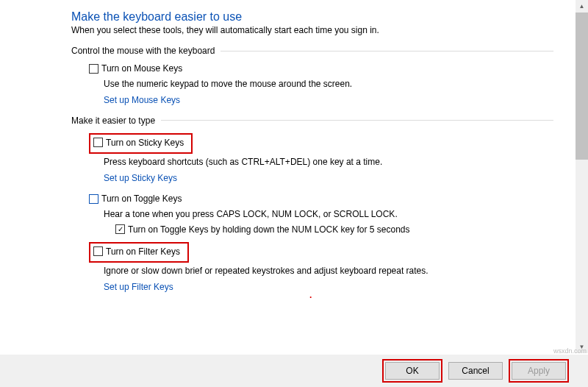 Image resolution: width=588 pixels, height=387 pixels. Describe the element at coordinates (312, 51) in the screenshot. I see `group-mouse-header: Control the mouse with the keyboard` at that location.